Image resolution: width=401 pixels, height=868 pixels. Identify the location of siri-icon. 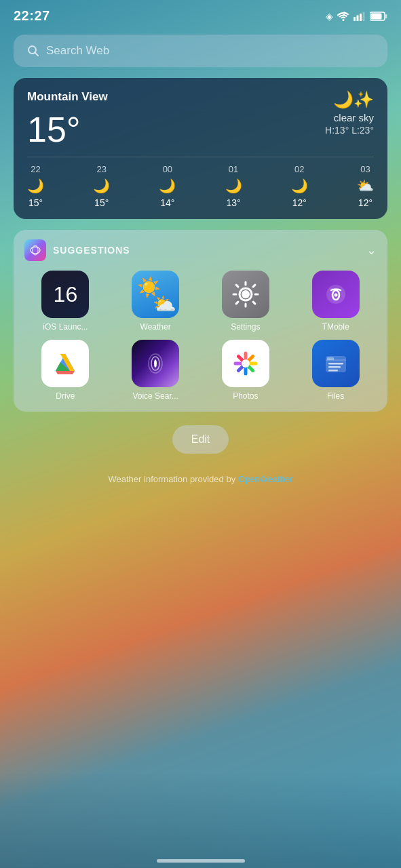
(35, 250).